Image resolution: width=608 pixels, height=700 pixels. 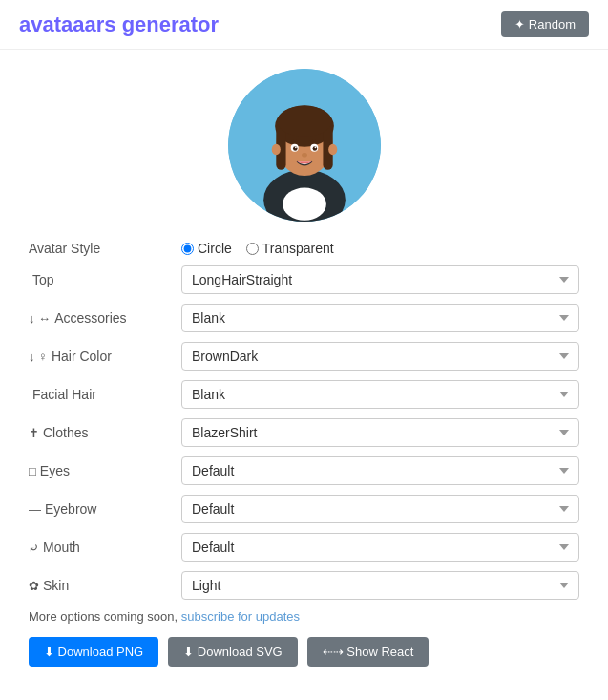 What do you see at coordinates (368, 651) in the screenshot?
I see `show-react-button: ⇠⇢ Show React` at bounding box center [368, 651].